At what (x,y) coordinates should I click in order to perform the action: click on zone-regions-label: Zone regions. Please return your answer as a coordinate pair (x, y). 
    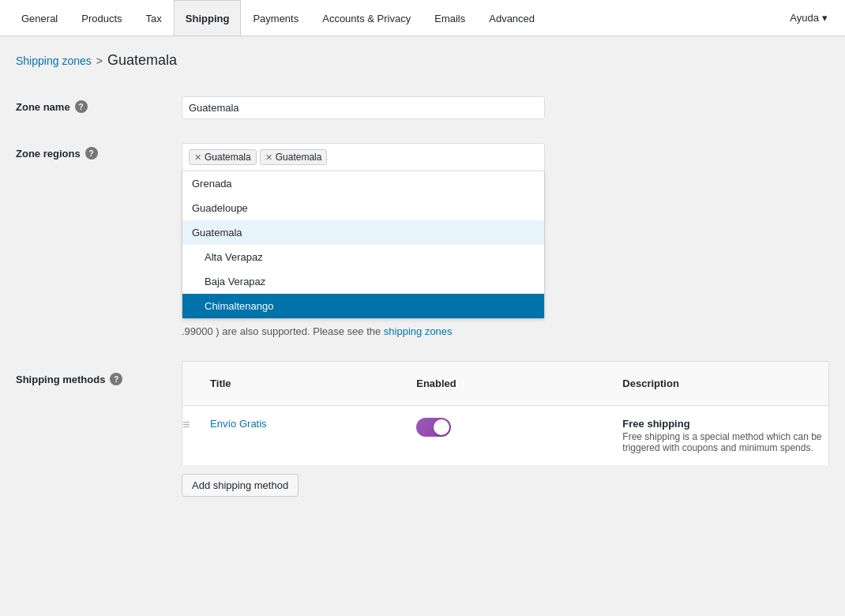
    Looking at the image, I should click on (48, 153).